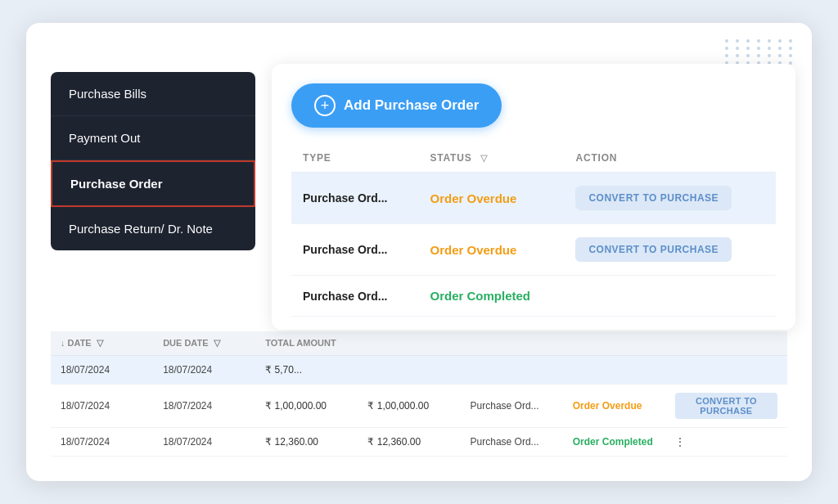 Image resolution: width=838 pixels, height=504 pixels. I want to click on row1-action: CONVERT TO PURCHASE, so click(669, 198).